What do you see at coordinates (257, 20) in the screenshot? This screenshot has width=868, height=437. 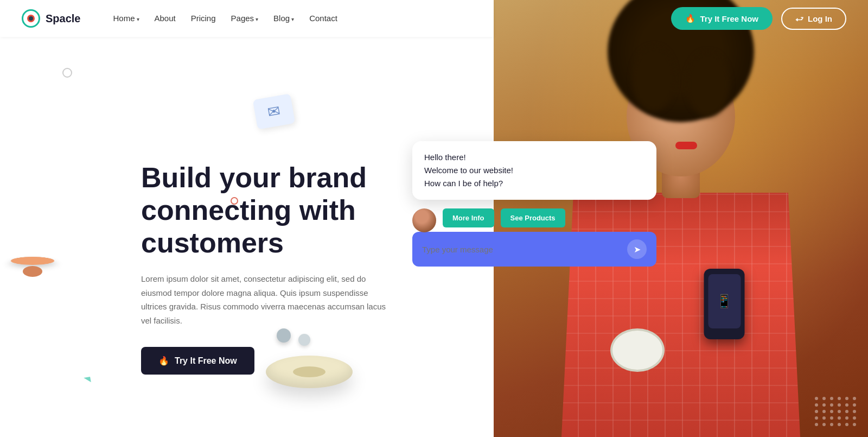 I see `nav-arrow-pages: ▾` at bounding box center [257, 20].